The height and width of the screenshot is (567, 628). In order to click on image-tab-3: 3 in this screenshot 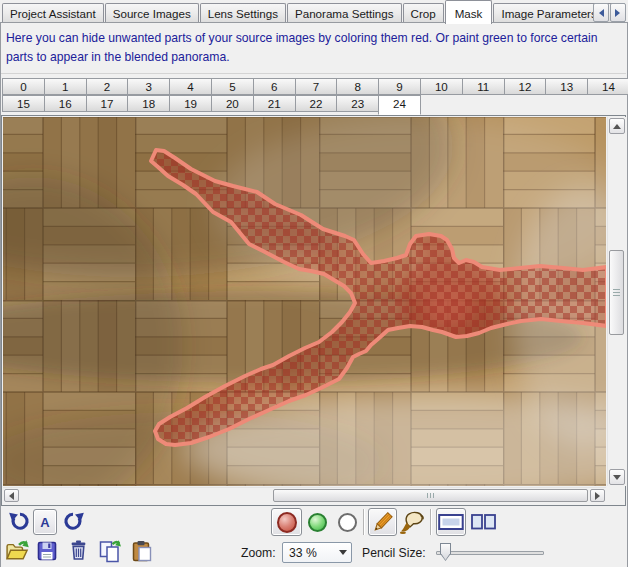, I will do `click(148, 86)`.